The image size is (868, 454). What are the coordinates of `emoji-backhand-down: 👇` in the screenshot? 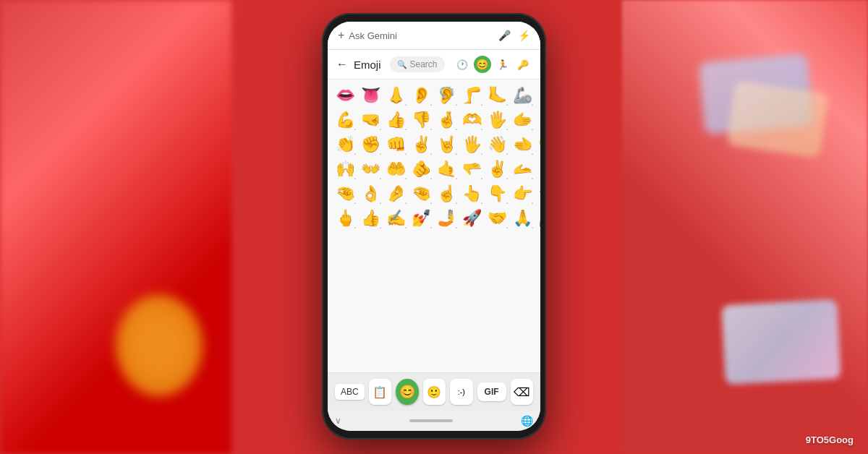 It's located at (498, 194).